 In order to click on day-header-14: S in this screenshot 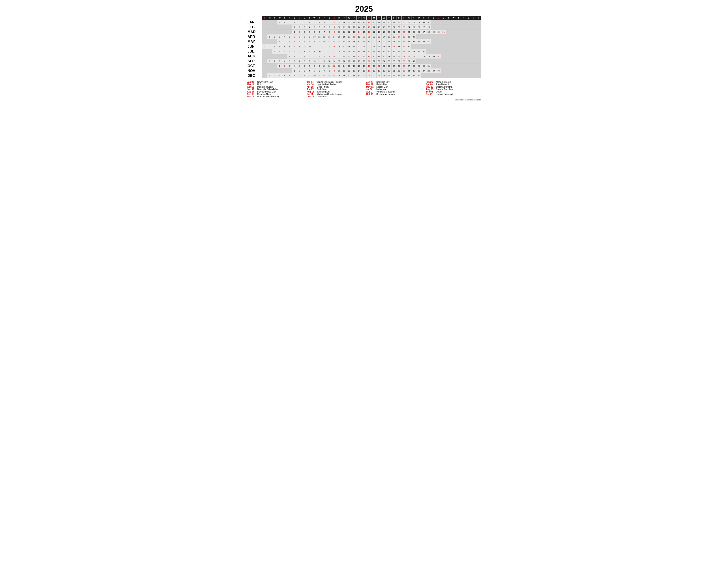, I will do `click(334, 18)`.